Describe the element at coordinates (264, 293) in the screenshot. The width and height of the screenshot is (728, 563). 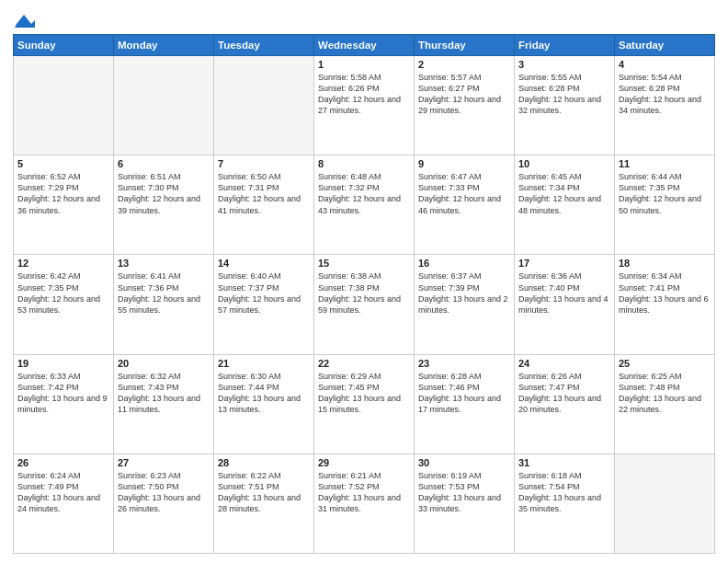
I see `day-info: Sunrise: 6:40 AM Sunset: 7:37 PM Dayligh…` at that location.